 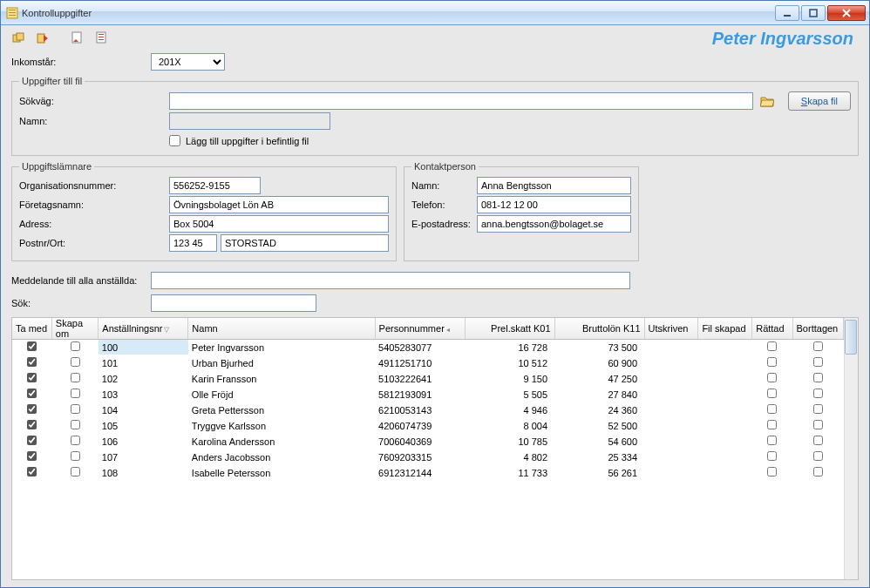 What do you see at coordinates (188, 62) in the screenshot?
I see `income-year-select: 201X` at bounding box center [188, 62].